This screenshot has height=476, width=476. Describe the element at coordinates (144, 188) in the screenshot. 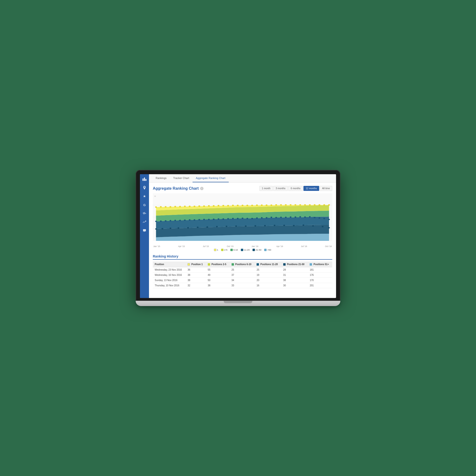

I see `sidebar-icon-location` at that location.